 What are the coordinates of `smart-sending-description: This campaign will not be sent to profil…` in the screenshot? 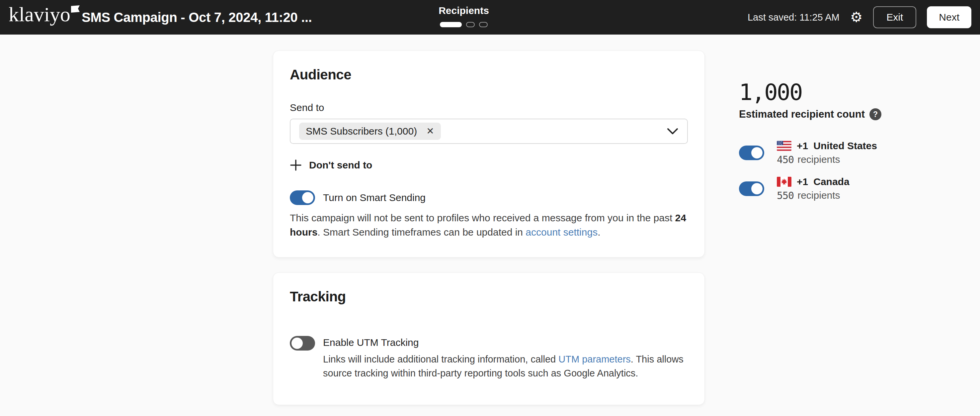 It's located at (489, 225).